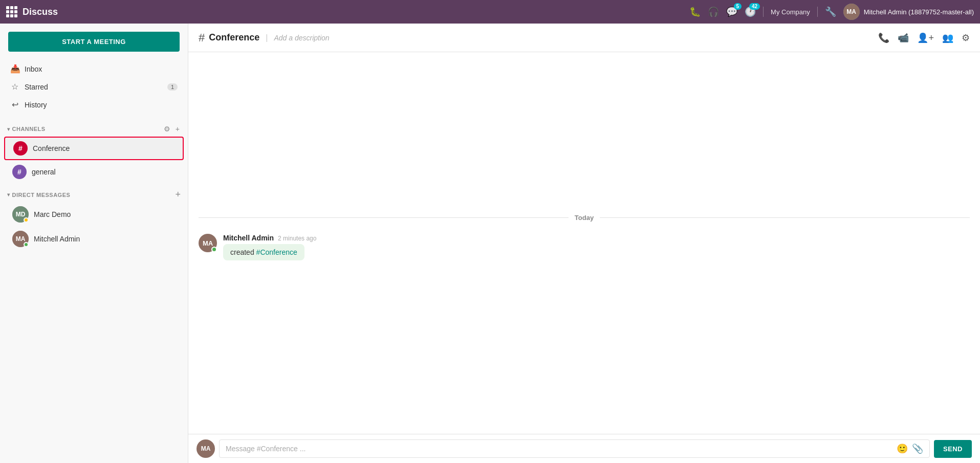 Image resolution: width=980 pixels, height=463 pixels. I want to click on channel-conference-name: Conference, so click(51, 148).